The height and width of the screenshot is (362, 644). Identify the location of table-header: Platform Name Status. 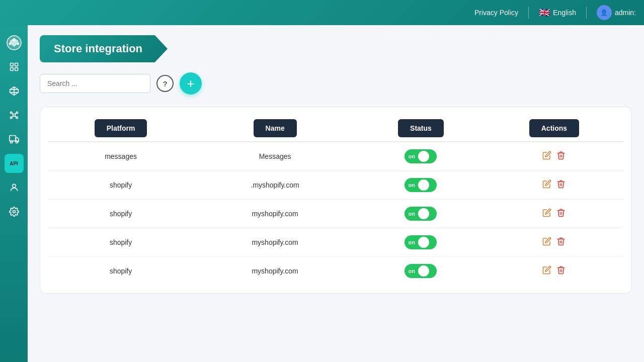
(336, 129).